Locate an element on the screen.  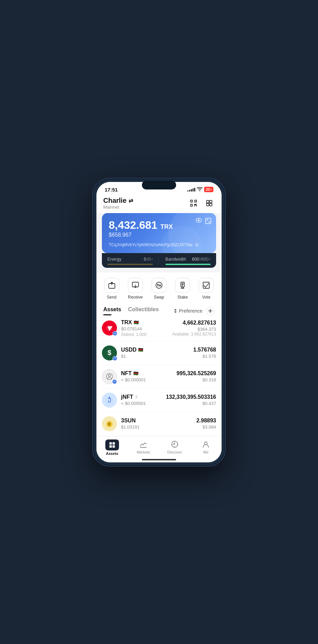
3sun-amounts: 2.98893 $3.084 is located at coordinates (206, 423).